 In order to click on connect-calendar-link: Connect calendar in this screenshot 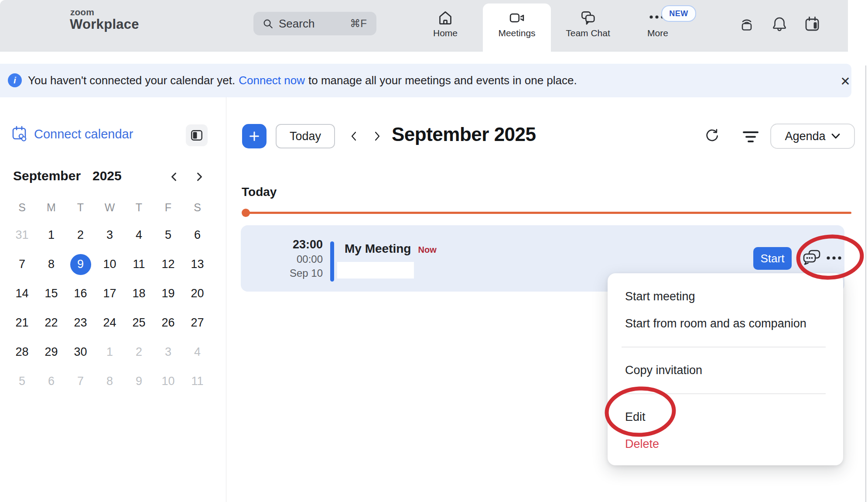, I will do `click(72, 134)`.